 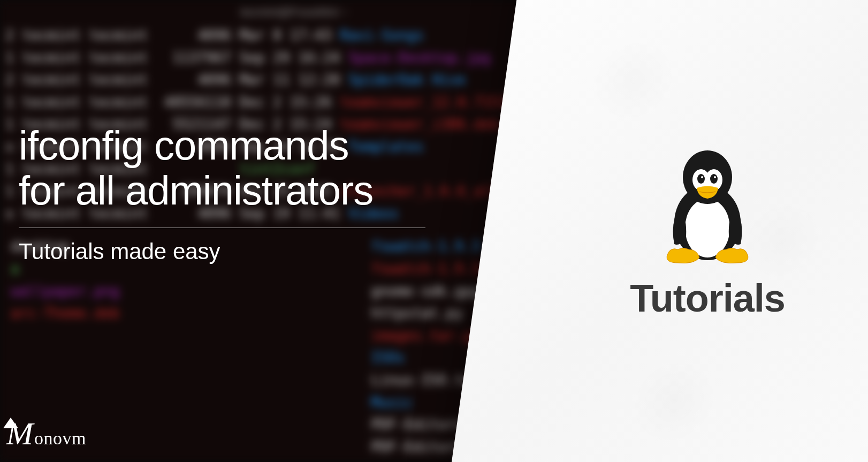 I want to click on terminal-row: 1 tecmint tecmint 1137967 Sep 29 16:24 S…, so click(x=294, y=58).